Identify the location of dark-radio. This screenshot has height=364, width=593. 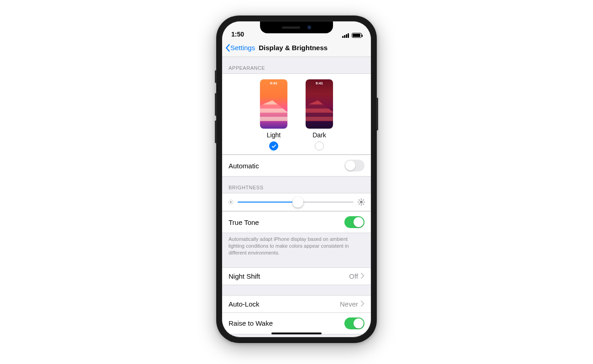
(319, 146).